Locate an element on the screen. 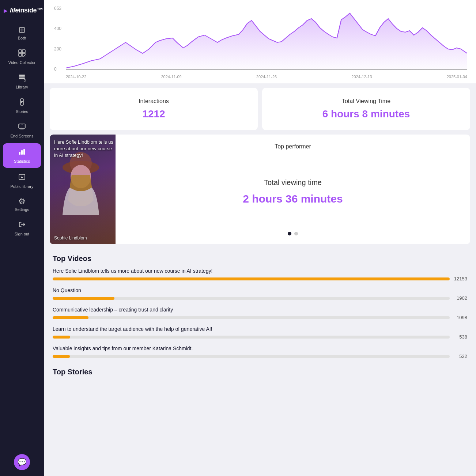 Image resolution: width=476 pixels, height=476 pixels. sidebar-nav: ⊞ Both Video Collector is located at coordinates (22, 235).